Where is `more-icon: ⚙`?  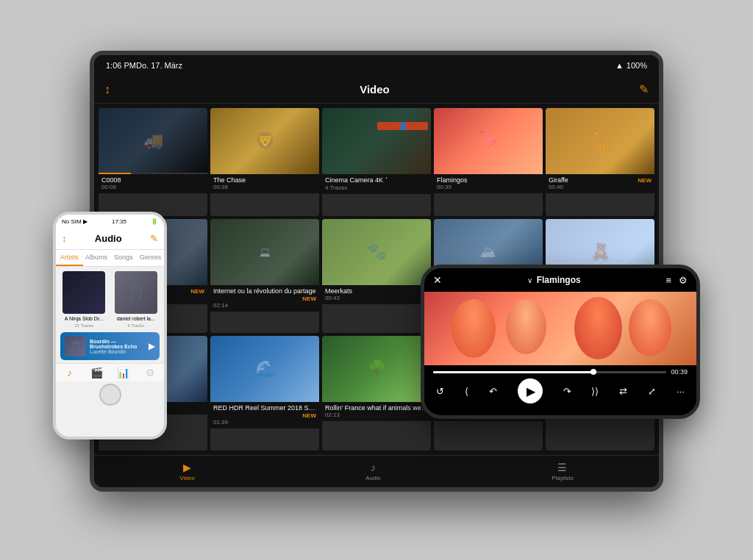 more-icon: ⚙ is located at coordinates (683, 281).